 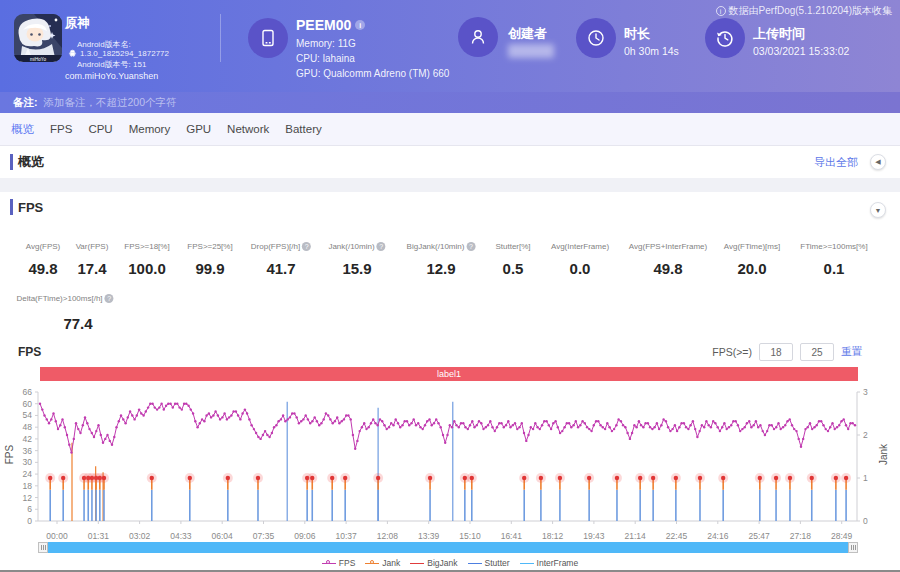 What do you see at coordinates (92, 260) in the screenshot?
I see `metric-1: Var(FPS)17.4` at bounding box center [92, 260].